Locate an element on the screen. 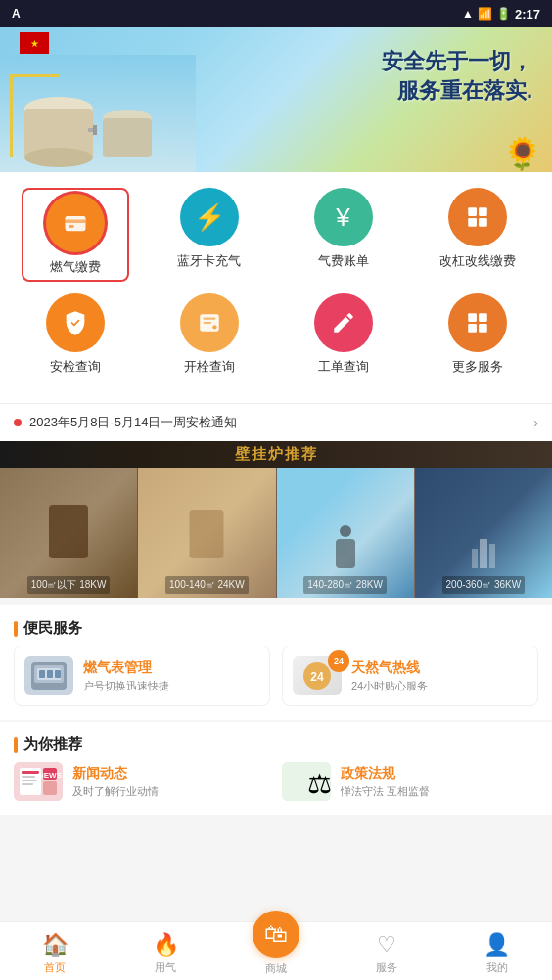 Image resolution: width=552 pixels, height=980 pixels. icon-gas-pay: 燃气缴费 is located at coordinates (75, 235).